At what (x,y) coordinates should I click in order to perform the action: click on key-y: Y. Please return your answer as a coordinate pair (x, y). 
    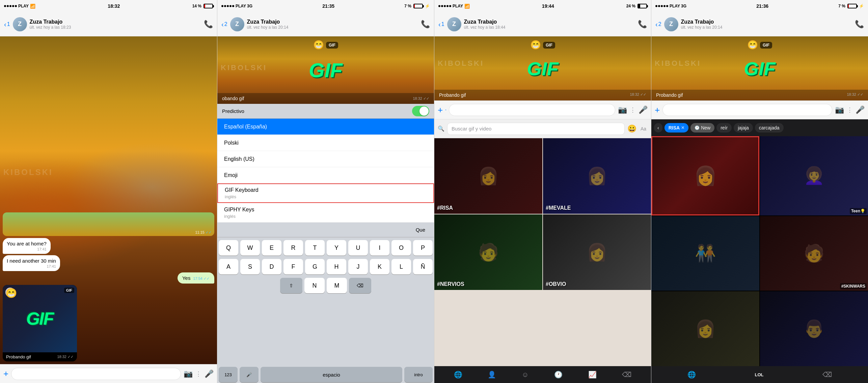
    Looking at the image, I should click on (336, 248).